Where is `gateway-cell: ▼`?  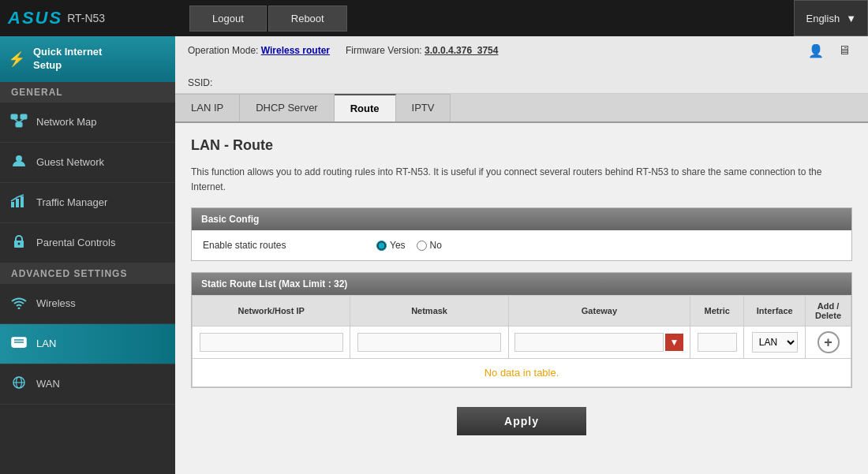 gateway-cell: ▼ is located at coordinates (599, 342).